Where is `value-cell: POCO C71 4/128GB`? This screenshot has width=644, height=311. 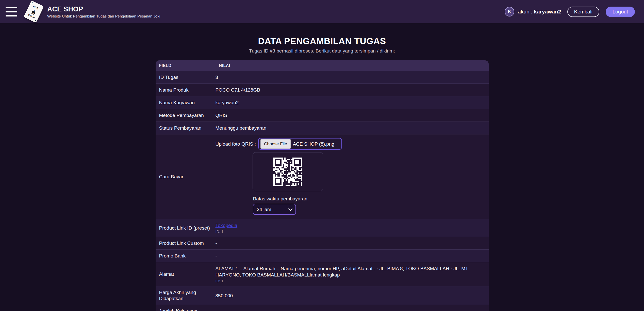
value-cell: POCO C71 4/128GB is located at coordinates (352, 90).